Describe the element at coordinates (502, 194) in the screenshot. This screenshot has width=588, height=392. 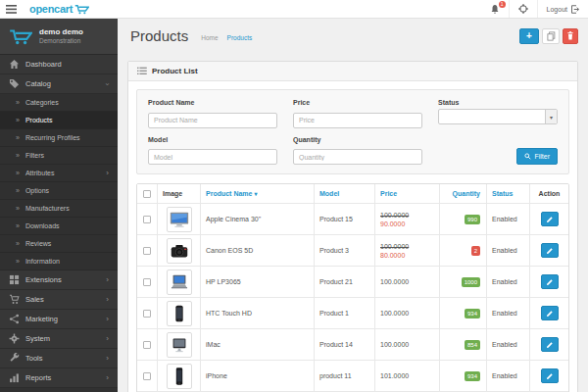
I see `column-header-label: Status` at that location.